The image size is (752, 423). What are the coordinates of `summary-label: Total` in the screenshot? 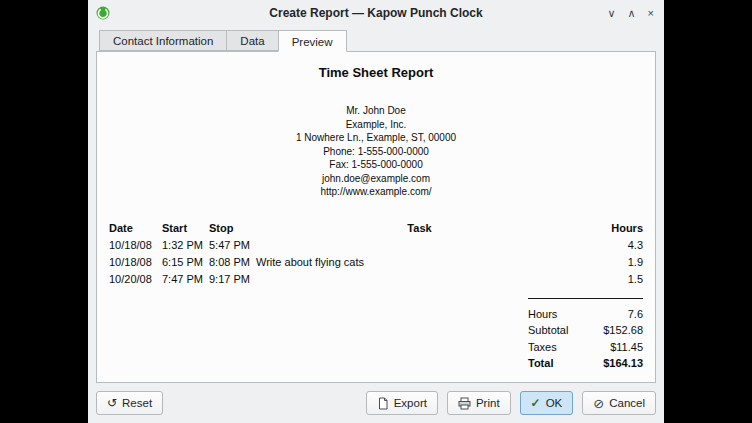 It's located at (540, 364).